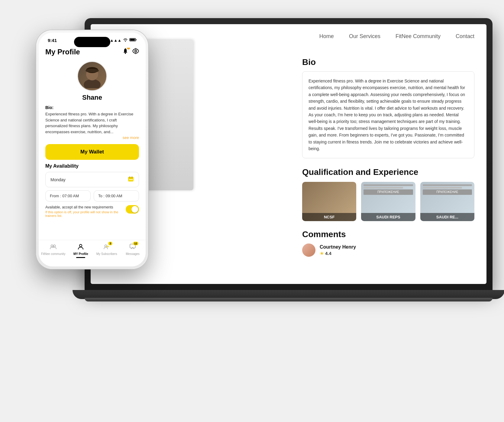 Image resolution: width=504 pixels, height=422 pixels. I want to click on comments-heading: Comments, so click(388, 234).